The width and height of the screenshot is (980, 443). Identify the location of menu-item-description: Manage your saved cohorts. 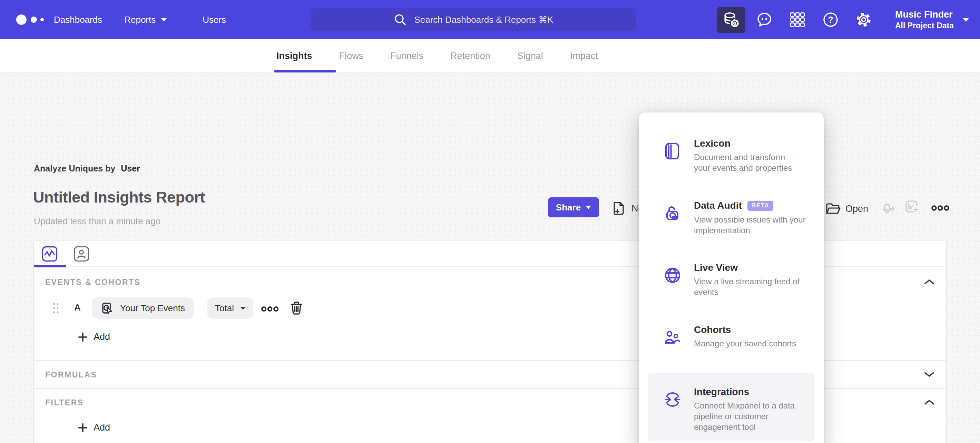
(766, 343).